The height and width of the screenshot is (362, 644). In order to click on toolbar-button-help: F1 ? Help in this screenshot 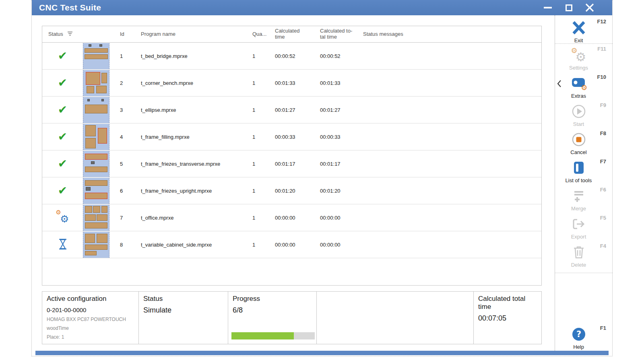, I will do `click(584, 337)`.